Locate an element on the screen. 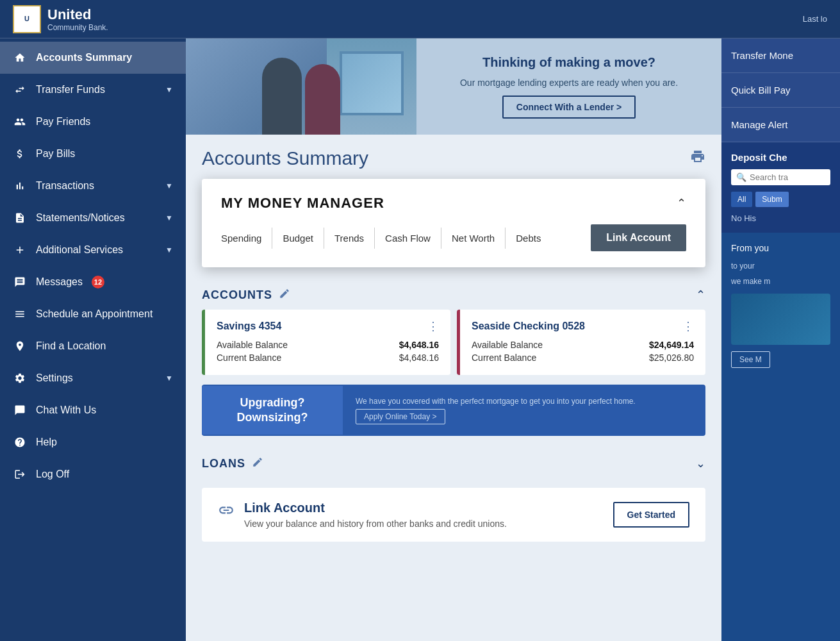  quick-bill-pay-item: Quick Bill Pay is located at coordinates (780, 90).